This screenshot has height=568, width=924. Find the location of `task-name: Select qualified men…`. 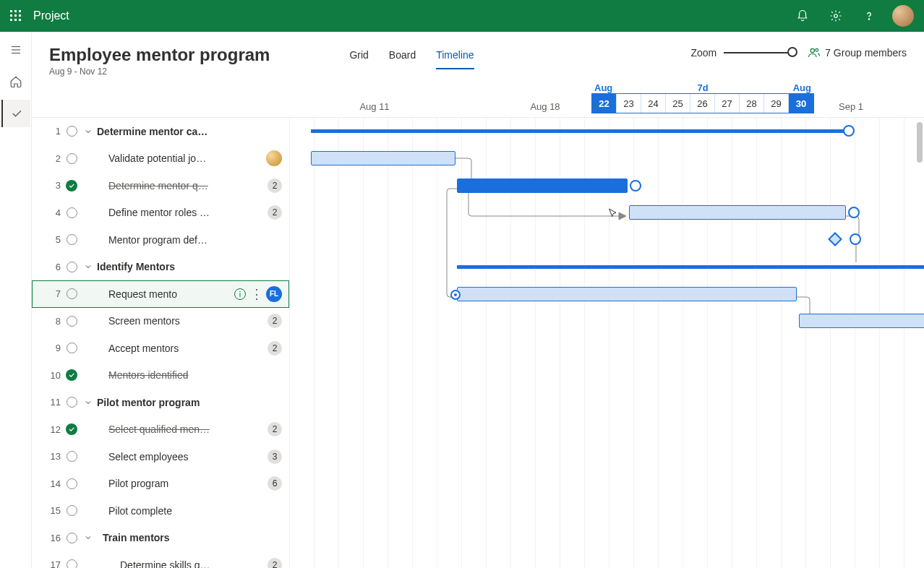

task-name: Select qualified men… is located at coordinates (179, 429).